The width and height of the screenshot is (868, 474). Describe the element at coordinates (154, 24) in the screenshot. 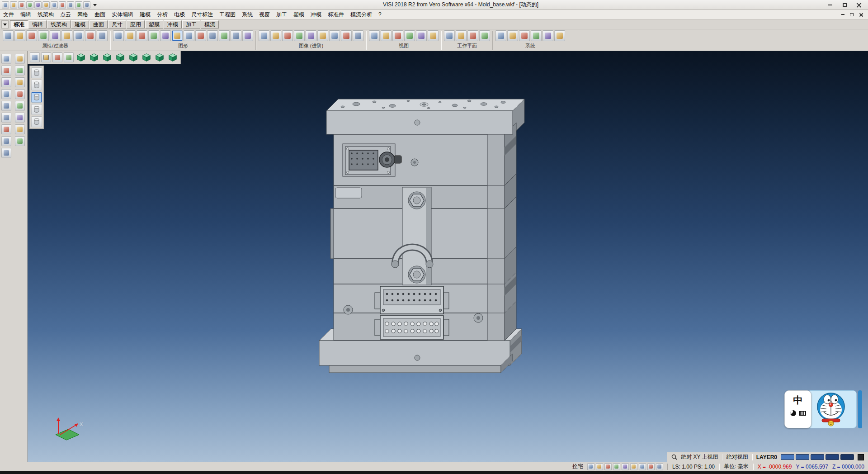

I see `tab-molding: 塑膜` at that location.